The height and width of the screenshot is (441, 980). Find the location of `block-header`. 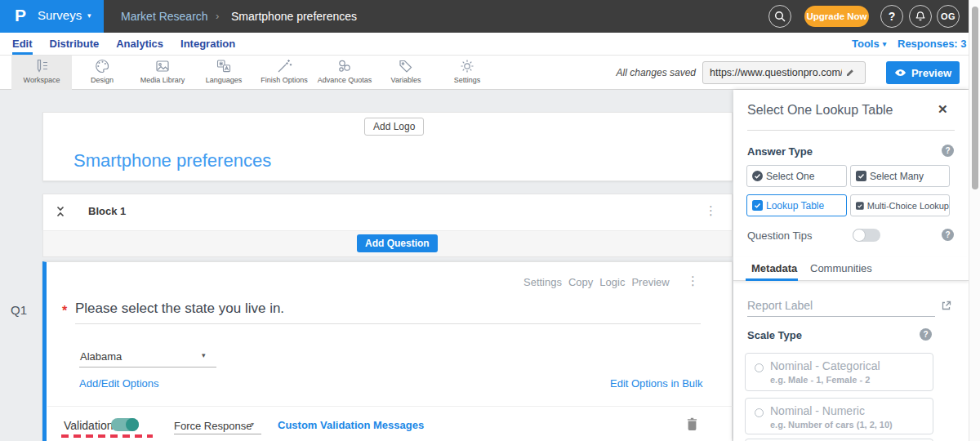

block-header is located at coordinates (387, 212).